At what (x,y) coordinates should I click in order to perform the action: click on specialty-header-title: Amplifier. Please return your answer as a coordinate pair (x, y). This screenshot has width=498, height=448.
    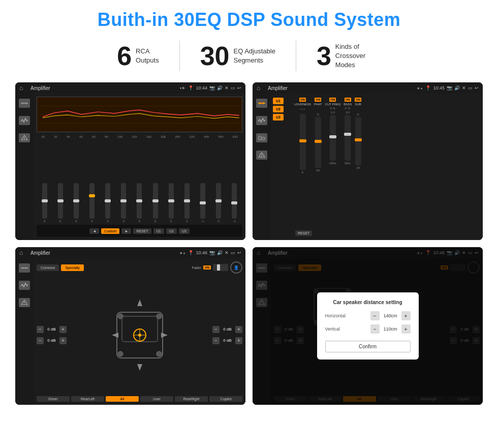
    Looking at the image, I should click on (104, 253).